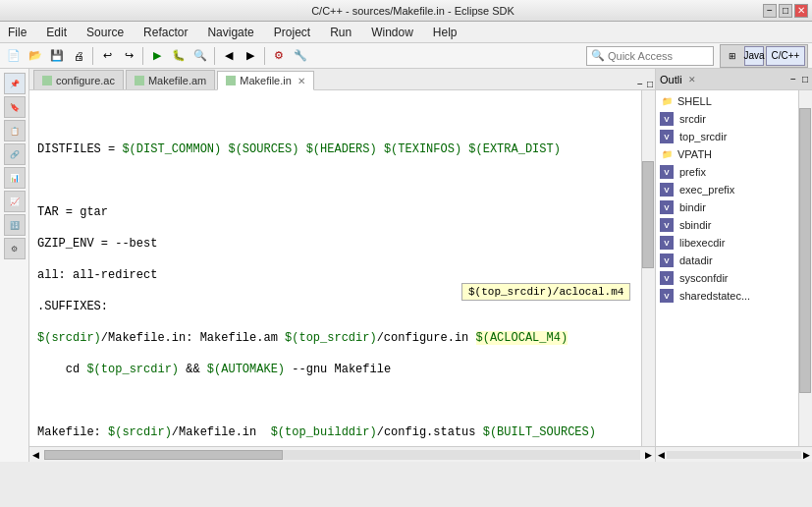 This screenshot has height=507, width=812. I want to click on outline-item-srcdir: V srcdir, so click(727, 119).